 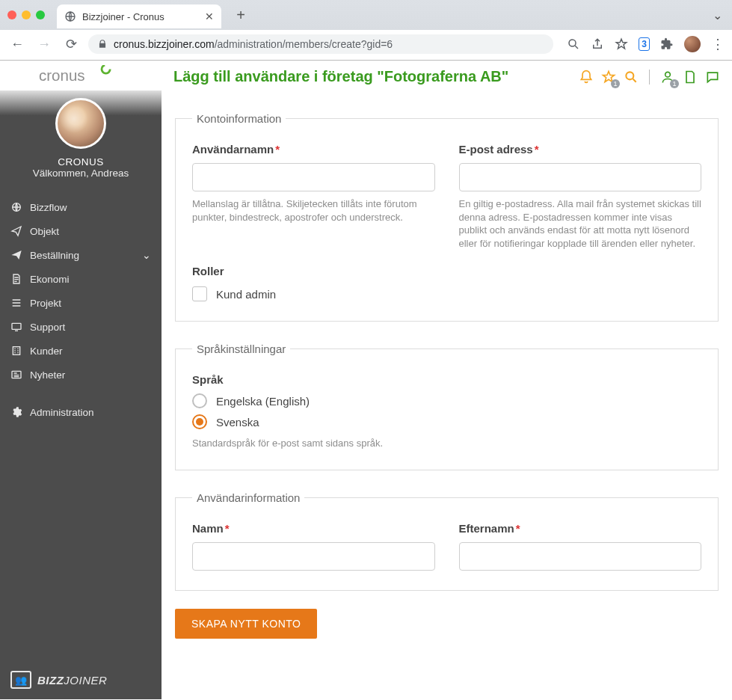 I want to click on send-icon, so click(x=16, y=231).